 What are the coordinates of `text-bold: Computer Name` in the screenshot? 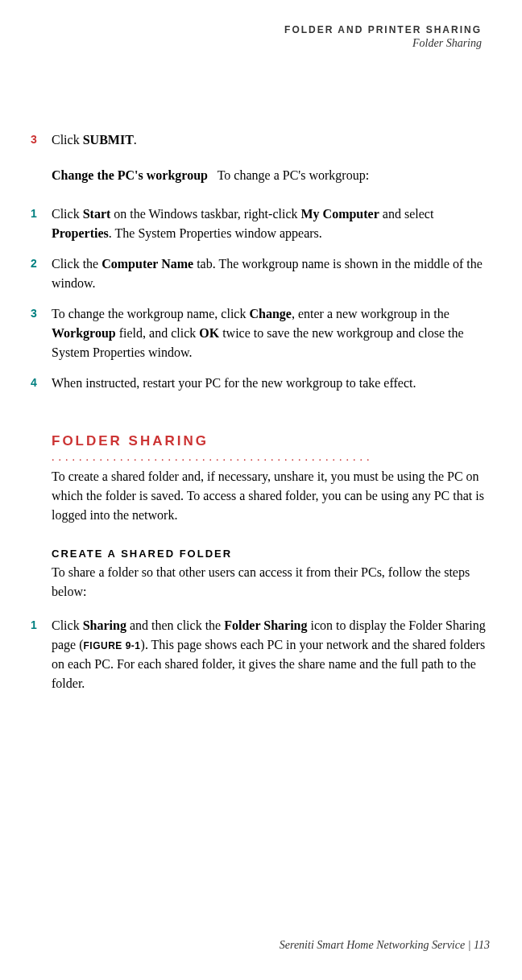 It's located at (147, 264).